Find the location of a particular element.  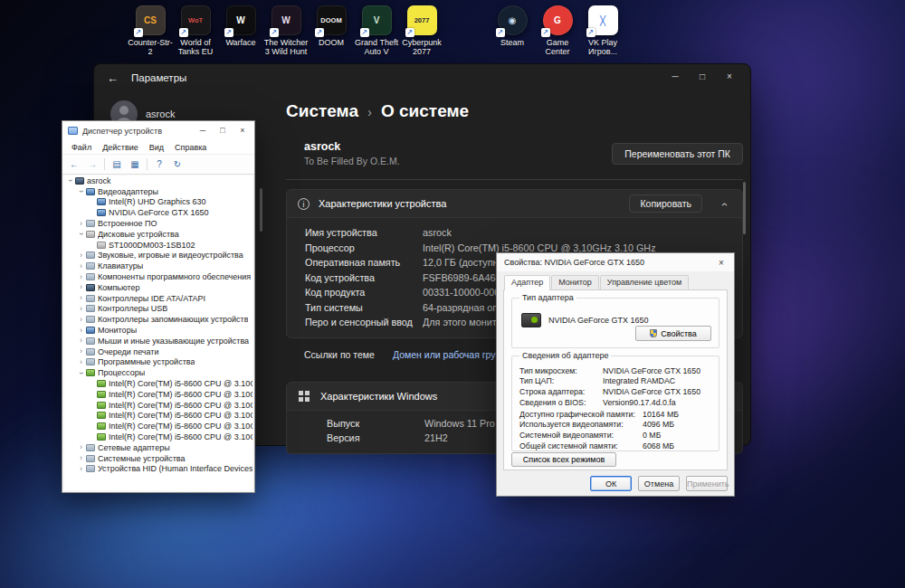

dialog-tabs: АдаптерМониторУправление цветом is located at coordinates (597, 282).